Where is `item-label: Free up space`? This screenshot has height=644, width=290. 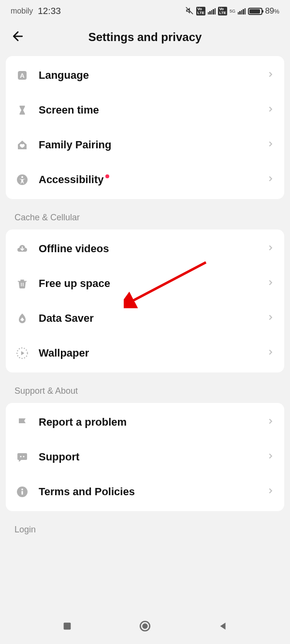 item-label: Free up space is located at coordinates (148, 284).